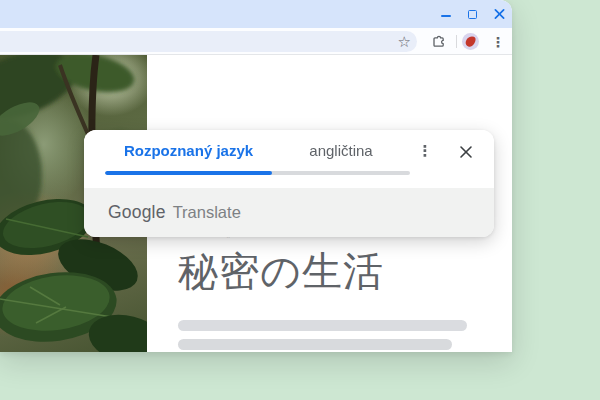  What do you see at coordinates (256, 14) in the screenshot?
I see `browser-titlebar` at bounding box center [256, 14].